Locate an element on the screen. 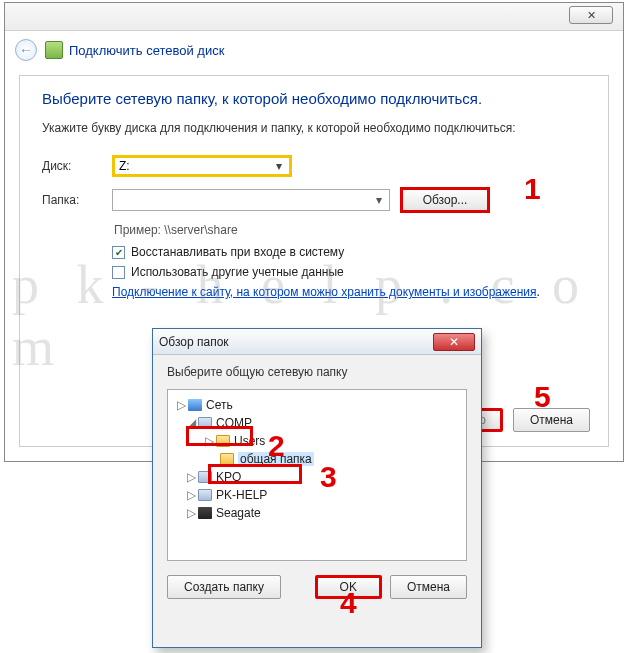  reconnect-row: ✔ Восстанавливать при входе в систему is located at coordinates (349, 252).